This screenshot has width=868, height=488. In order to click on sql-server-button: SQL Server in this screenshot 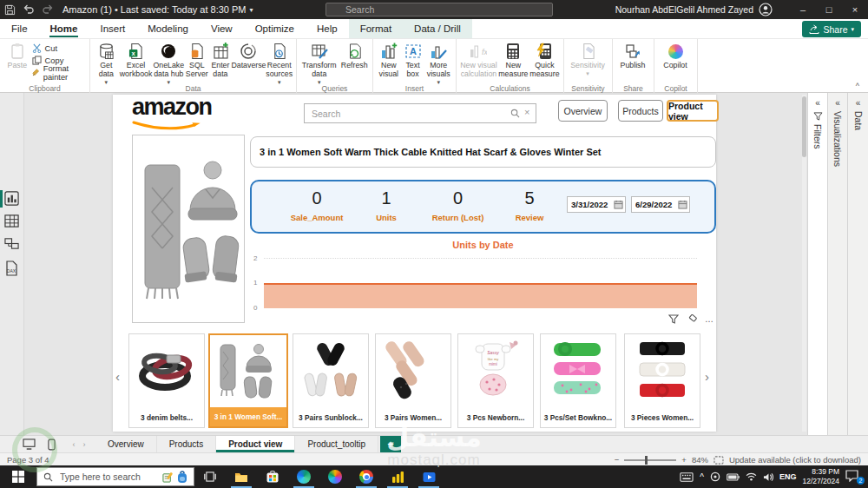, I will do `click(196, 60)`.